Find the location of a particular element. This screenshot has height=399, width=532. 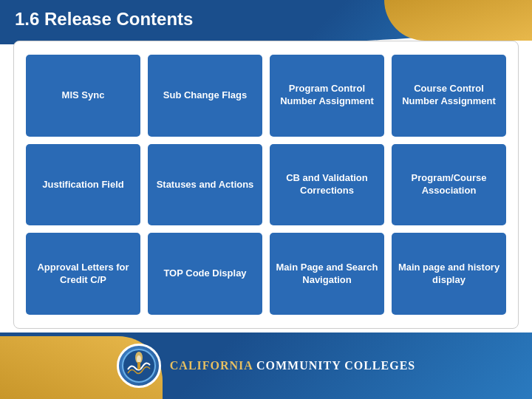

tile-main-search-navigation: Main Page and Search Navigation is located at coordinates (327, 273).